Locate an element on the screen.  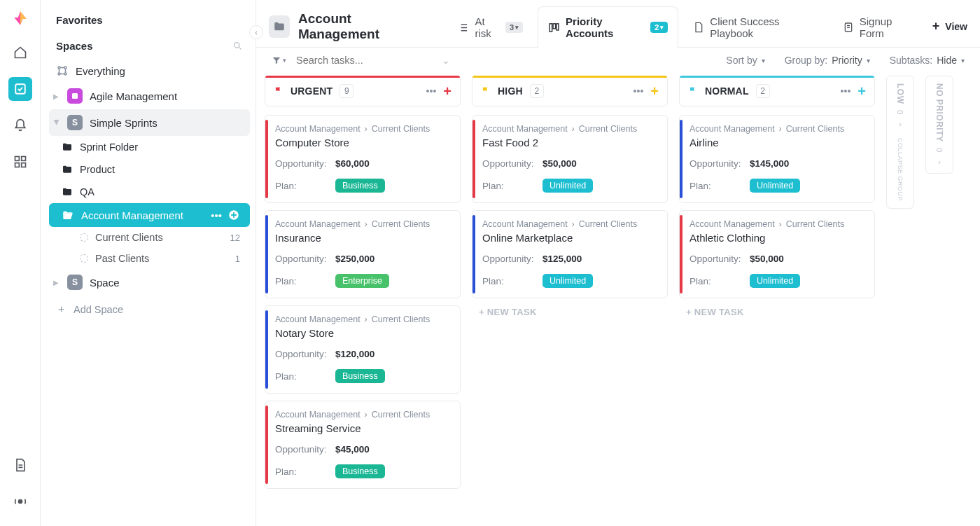
everything-label: Everything is located at coordinates (101, 71).